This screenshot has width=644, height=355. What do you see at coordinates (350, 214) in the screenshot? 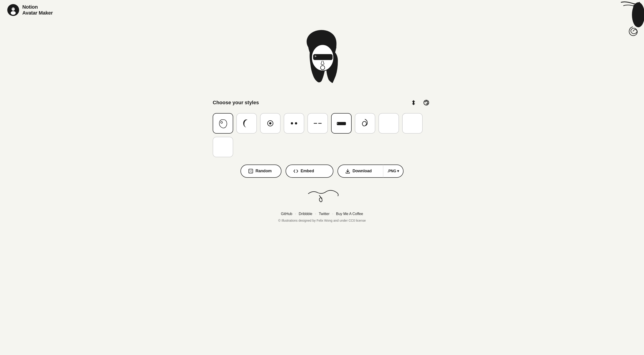
I see `buy-coffee-link: Buy Me A Coffee` at bounding box center [350, 214].